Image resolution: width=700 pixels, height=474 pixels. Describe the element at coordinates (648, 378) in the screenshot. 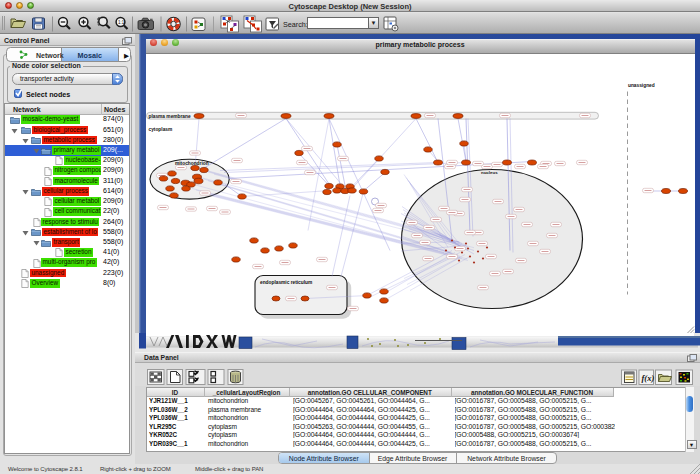

I see `svg-text: f(x)` at that location.